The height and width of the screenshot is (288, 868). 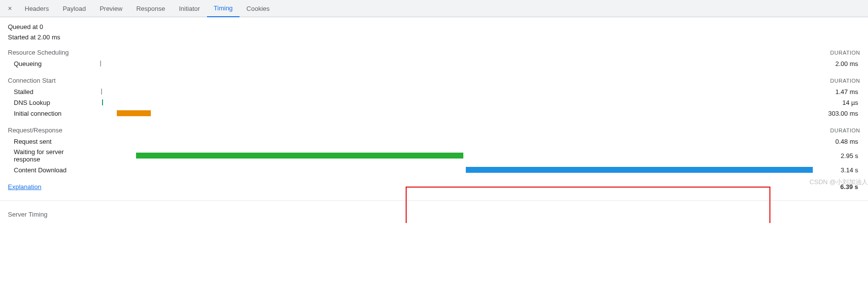 What do you see at coordinates (50, 102) in the screenshot?
I see `row-label: DNS Lookup` at bounding box center [50, 102].